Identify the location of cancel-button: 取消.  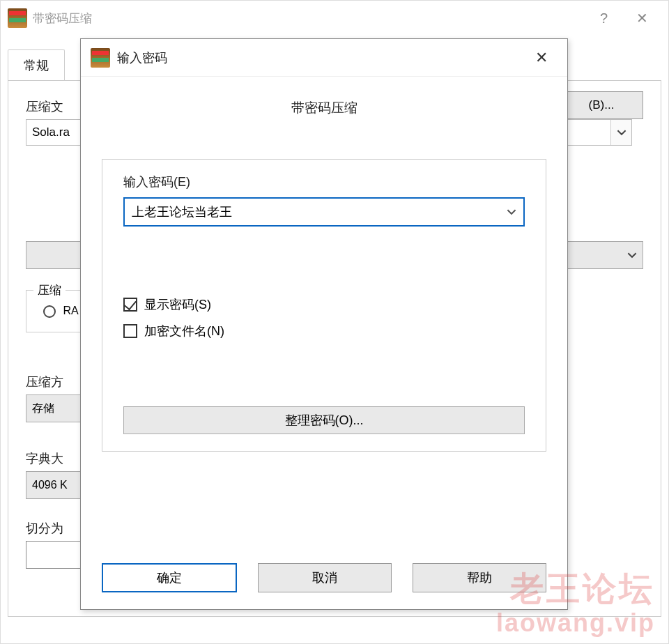
(325, 578).